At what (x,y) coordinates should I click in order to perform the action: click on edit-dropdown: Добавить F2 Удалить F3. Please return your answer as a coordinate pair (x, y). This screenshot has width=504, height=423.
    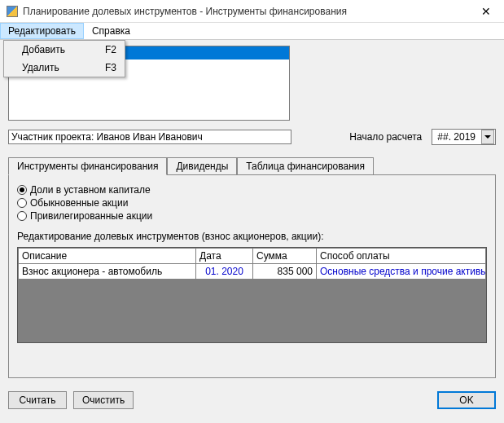
    Looking at the image, I should click on (64, 59).